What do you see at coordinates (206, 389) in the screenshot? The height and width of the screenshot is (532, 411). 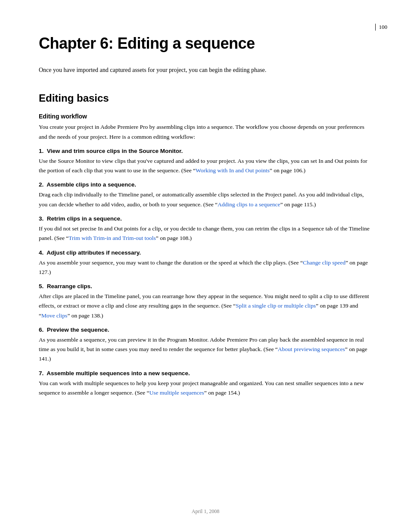 I see `step-7-body: You can work with multiple sequences to …` at bounding box center [206, 389].